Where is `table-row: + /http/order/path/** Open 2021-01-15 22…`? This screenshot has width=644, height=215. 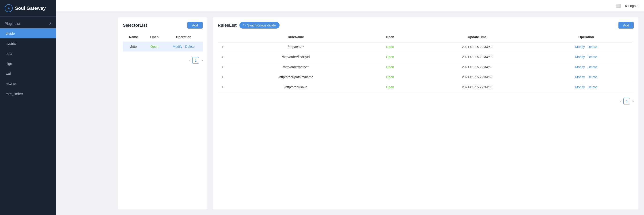
table-row: + /http/order/path/** Open 2021-01-15 22… is located at coordinates (426, 67).